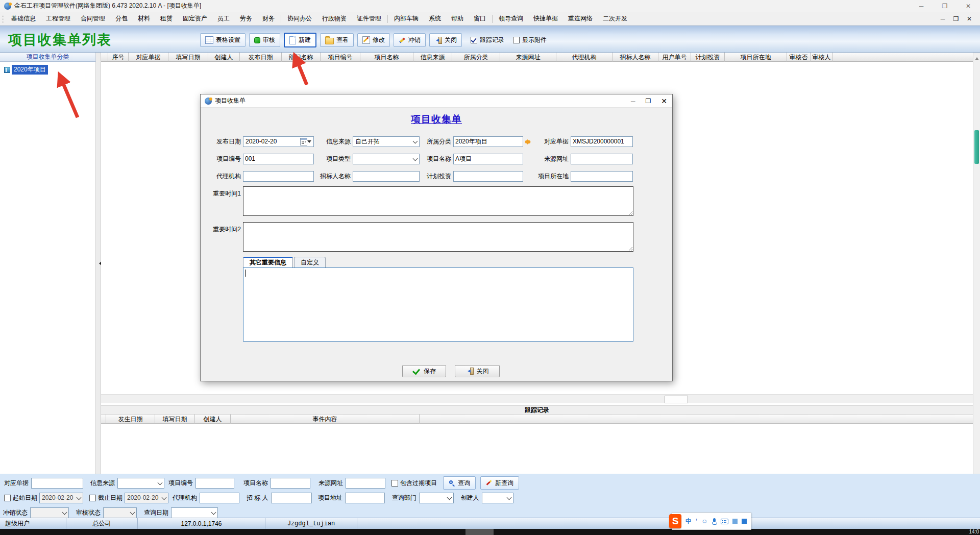 The width and height of the screenshot is (980, 535). I want to click on end-date-select: 2020-02-20, so click(146, 498).